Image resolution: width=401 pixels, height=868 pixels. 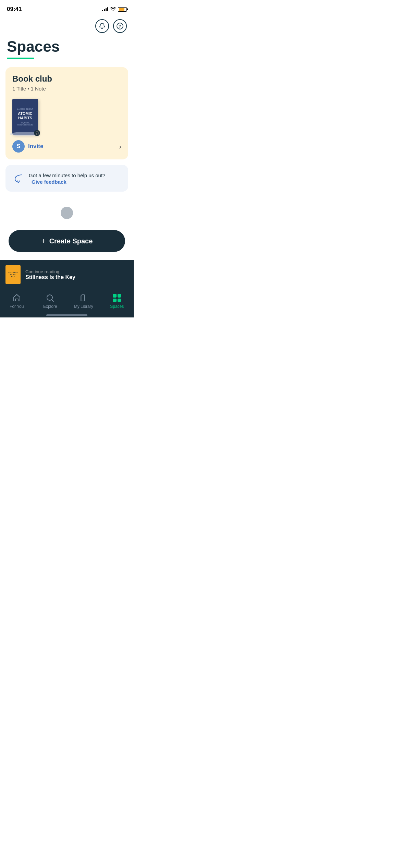 I want to click on feedback-text-area: Got a few minutes to help us out? Give f…, so click(x=75, y=178).